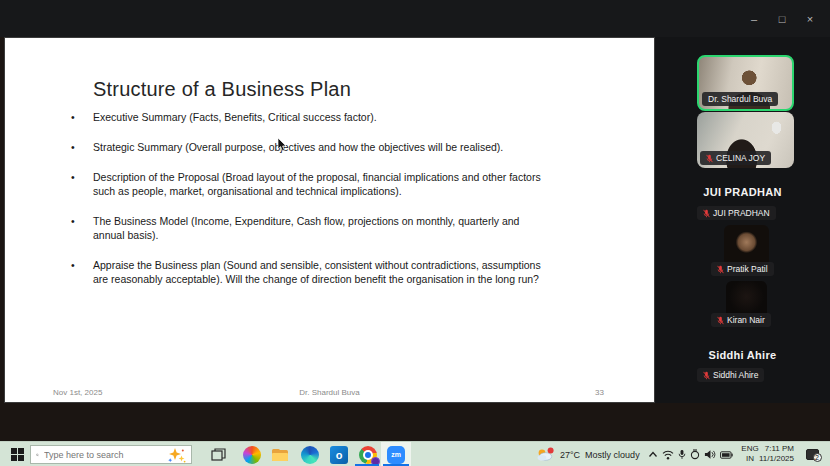  I want to click on window-bottom-strip, so click(415, 422).